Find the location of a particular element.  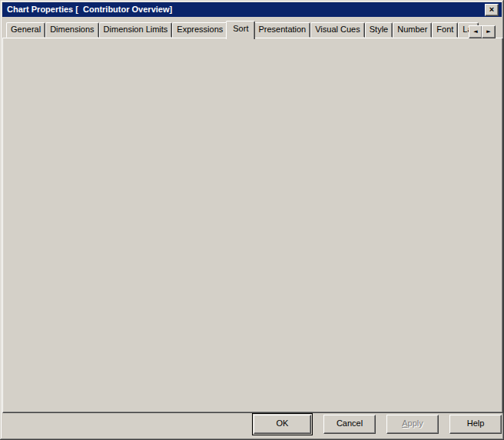

tab-scroll-right-button: ► is located at coordinates (489, 32).